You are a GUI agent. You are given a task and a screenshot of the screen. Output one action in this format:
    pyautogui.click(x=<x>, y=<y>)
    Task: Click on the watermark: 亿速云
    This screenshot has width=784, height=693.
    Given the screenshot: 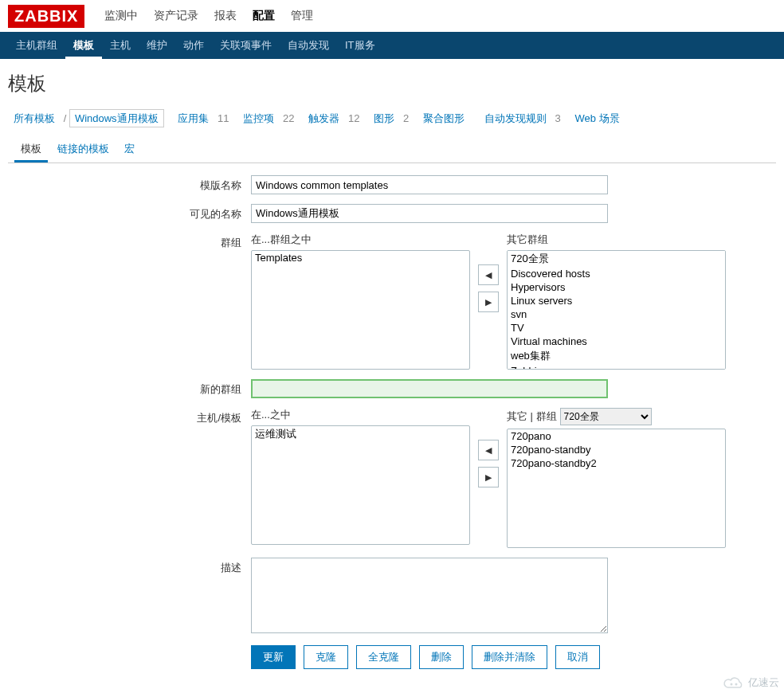 What is the action you would take?
    pyautogui.click(x=751, y=681)
    